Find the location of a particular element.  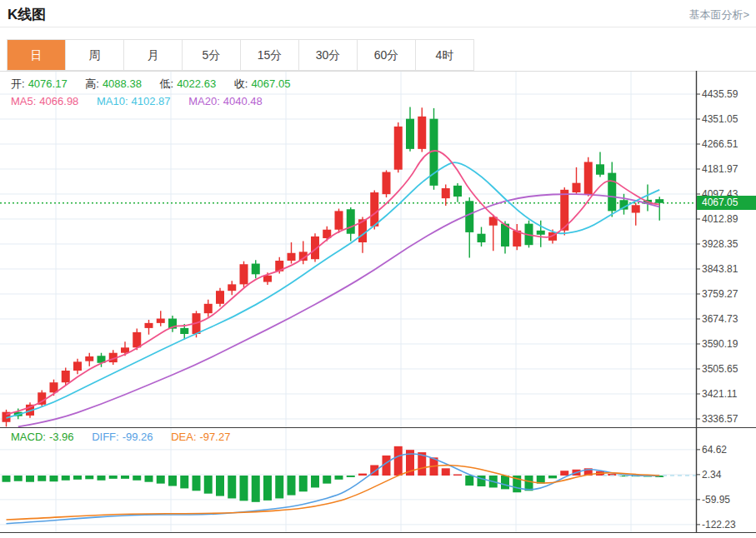

fundamental-analysis-link: 基本面分析> is located at coordinates (718, 15).